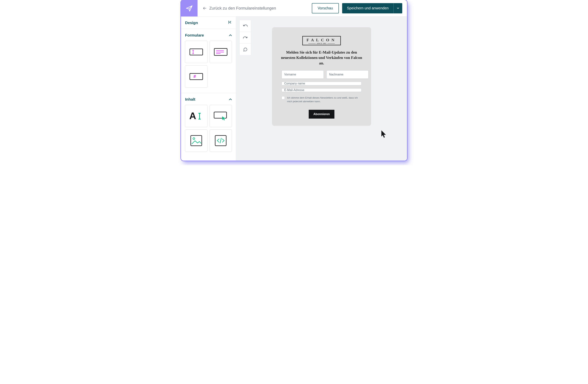  What do you see at coordinates (221, 141) in the screenshot?
I see `tile-code-block` at bounding box center [221, 141].